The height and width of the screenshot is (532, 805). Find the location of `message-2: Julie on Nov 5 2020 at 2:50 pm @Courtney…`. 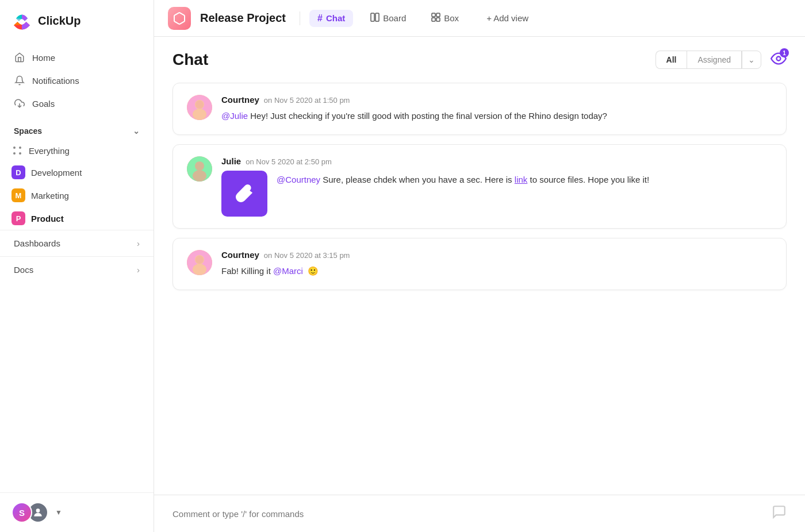

message-2: Julie on Nov 5 2020 at 2:50 pm @Courtney… is located at coordinates (480, 186).